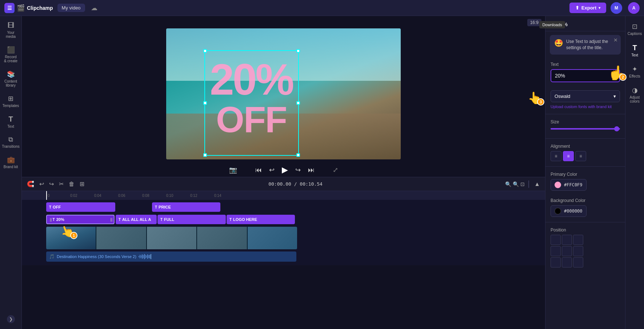 The height and width of the screenshot is (329, 644). What do you see at coordinates (192, 219) in the screenshot?
I see `clip-full: T FULL` at bounding box center [192, 219].